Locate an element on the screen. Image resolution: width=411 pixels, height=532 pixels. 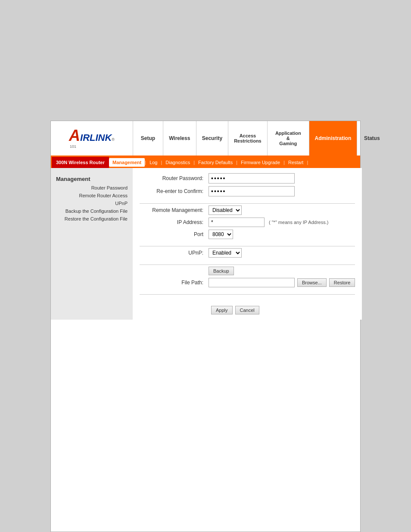
top-navigation: Setup Wireless Security AccessRestrictio… is located at coordinates (260, 138).